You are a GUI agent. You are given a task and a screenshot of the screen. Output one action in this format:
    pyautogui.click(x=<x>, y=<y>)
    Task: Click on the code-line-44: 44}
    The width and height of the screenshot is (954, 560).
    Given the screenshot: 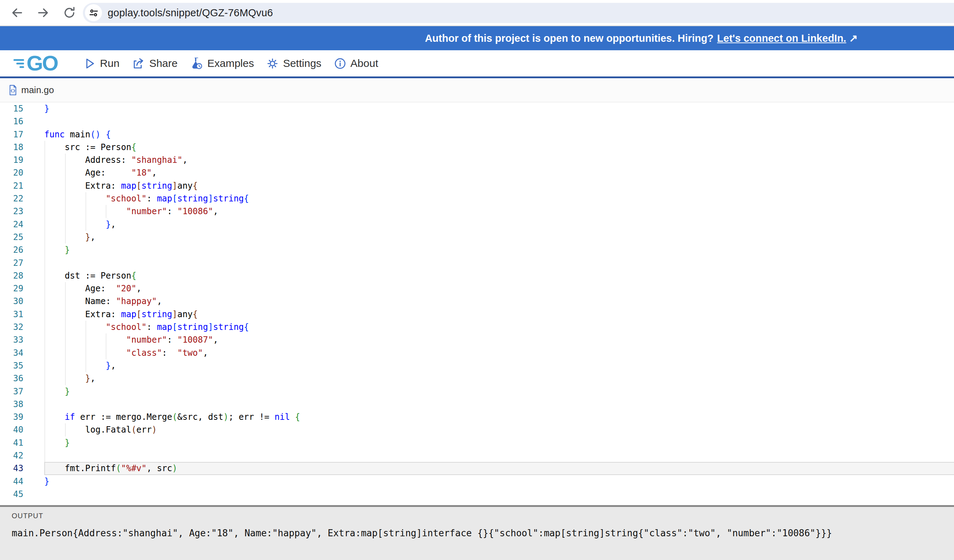 What is the action you would take?
    pyautogui.click(x=477, y=481)
    